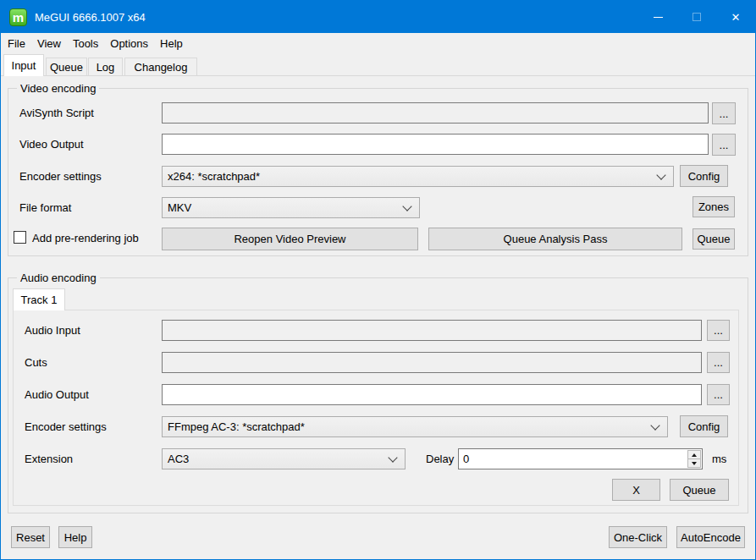 This screenshot has width=756, height=560. What do you see at coordinates (378, 17) in the screenshot?
I see `titlebar: m MeGUI 6666.1007 x64 ✕` at bounding box center [378, 17].